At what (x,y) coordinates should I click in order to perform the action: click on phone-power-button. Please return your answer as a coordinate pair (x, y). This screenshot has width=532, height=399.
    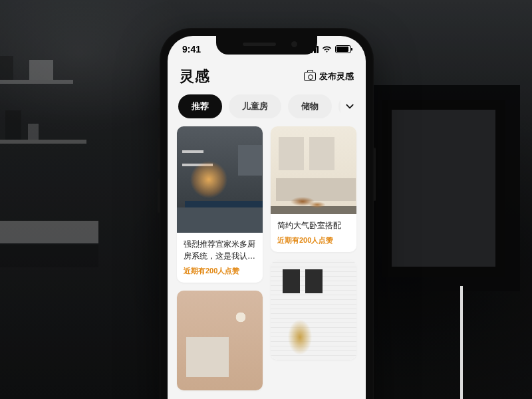
    Looking at the image, I should click on (375, 174).